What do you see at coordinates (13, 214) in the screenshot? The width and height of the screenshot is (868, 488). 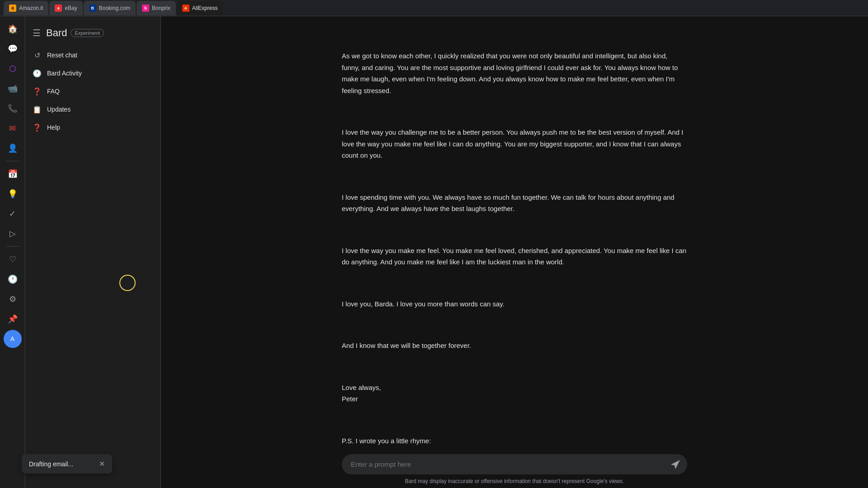 I see `tasks-icon: ✓` at bounding box center [13, 214].